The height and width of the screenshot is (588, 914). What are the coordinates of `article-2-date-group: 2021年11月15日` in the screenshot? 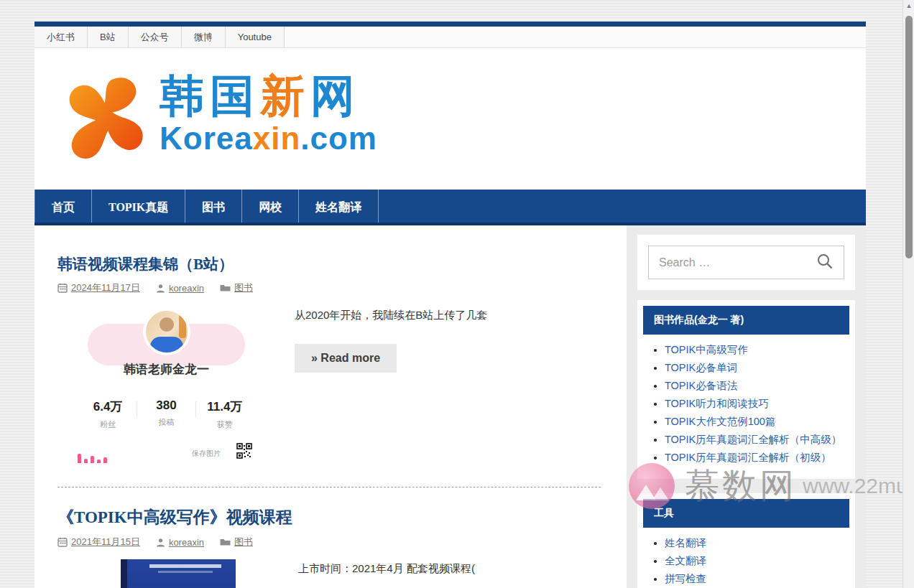 It's located at (99, 542).